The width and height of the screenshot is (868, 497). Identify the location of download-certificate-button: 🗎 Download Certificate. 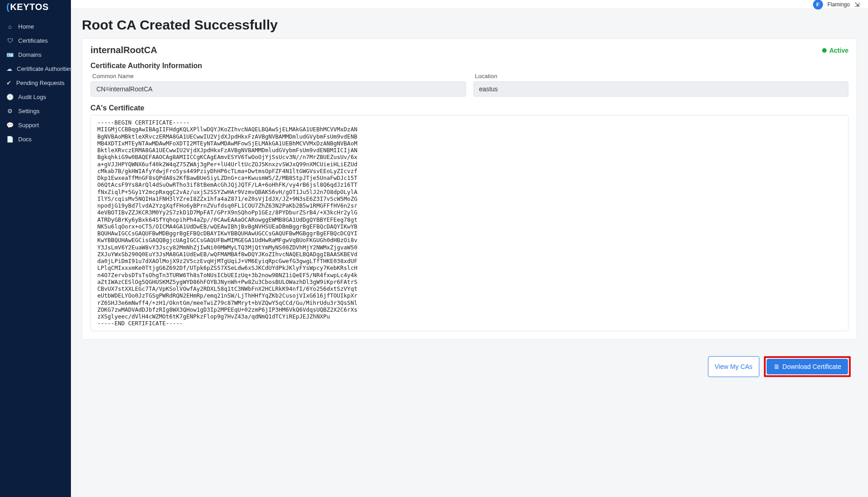
(808, 367).